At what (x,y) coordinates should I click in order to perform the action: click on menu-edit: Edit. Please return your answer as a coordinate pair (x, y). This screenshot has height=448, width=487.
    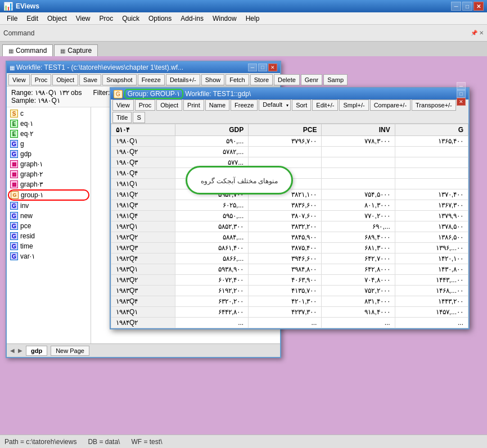
    Looking at the image, I should click on (33, 19).